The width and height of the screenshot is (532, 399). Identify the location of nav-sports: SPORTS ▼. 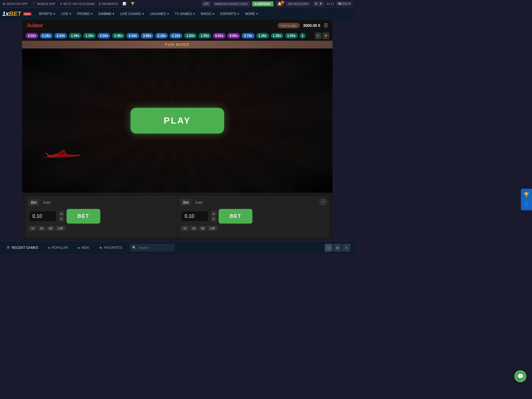
(47, 14).